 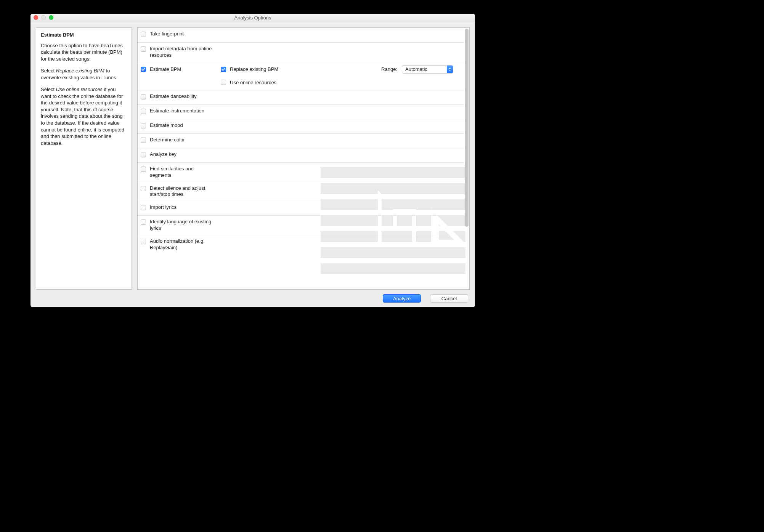 What do you see at coordinates (428, 69) in the screenshot?
I see `range-select: Automatic` at bounding box center [428, 69].